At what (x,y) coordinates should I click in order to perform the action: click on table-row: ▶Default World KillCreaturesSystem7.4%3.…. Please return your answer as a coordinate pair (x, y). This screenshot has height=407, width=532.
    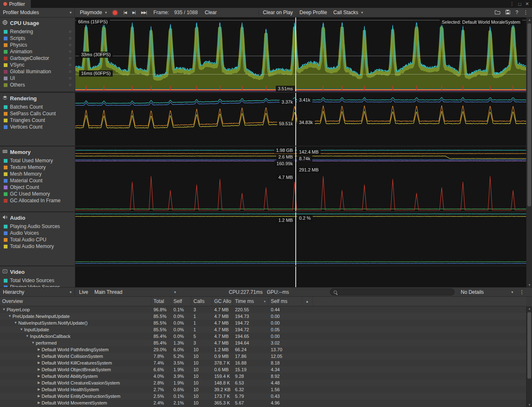
    Looking at the image, I should click on (263, 363).